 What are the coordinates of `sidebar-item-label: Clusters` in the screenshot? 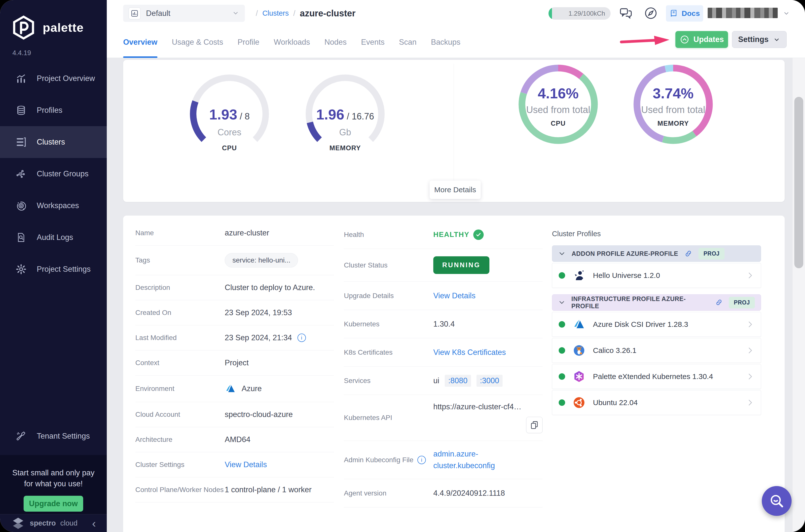 It's located at (51, 142).